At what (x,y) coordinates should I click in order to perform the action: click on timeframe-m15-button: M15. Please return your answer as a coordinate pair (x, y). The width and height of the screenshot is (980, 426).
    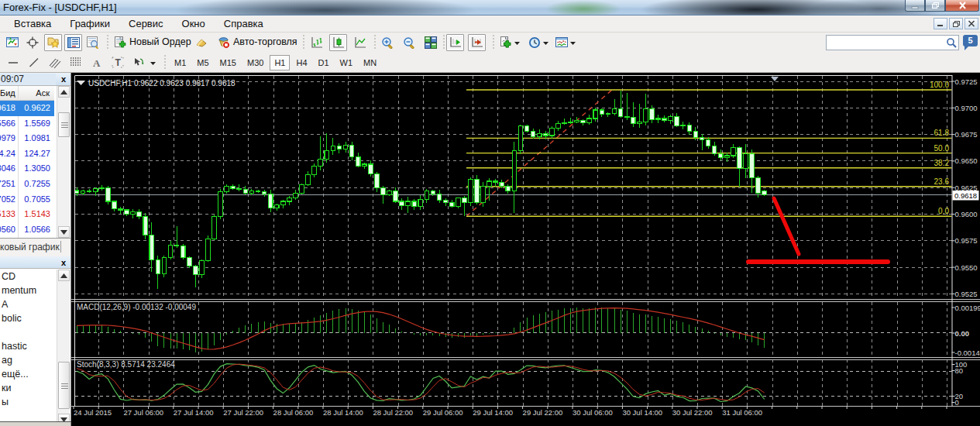
    Looking at the image, I should click on (228, 63).